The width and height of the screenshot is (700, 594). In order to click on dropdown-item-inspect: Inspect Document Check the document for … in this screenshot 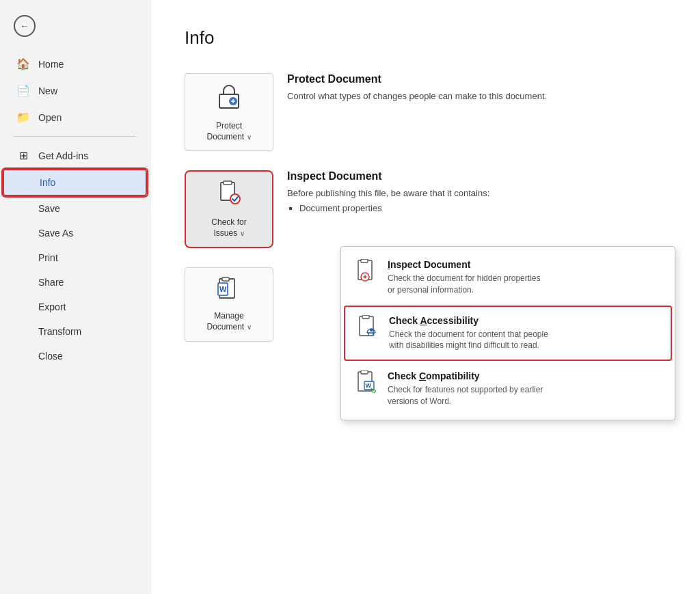, I will do `click(508, 278)`.